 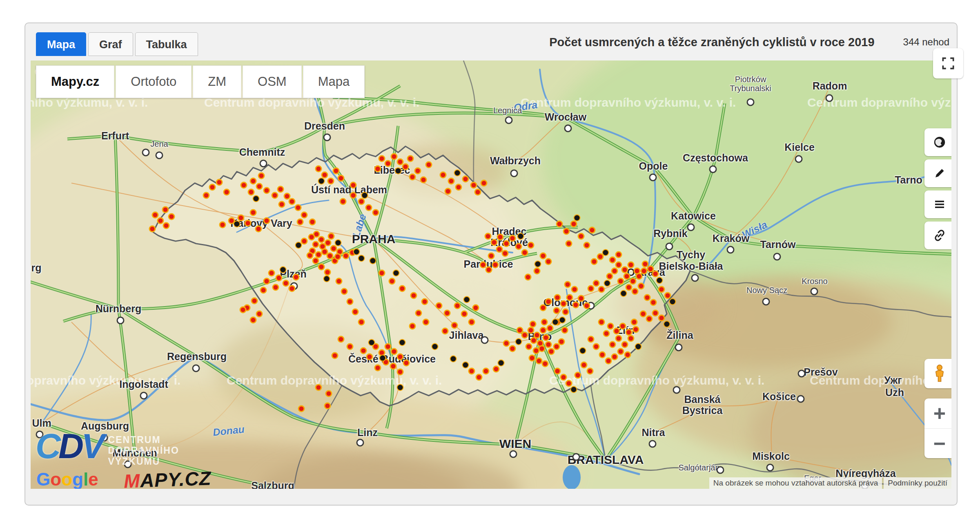 What do you see at coordinates (111, 44) in the screenshot?
I see `tab-graf: Graf` at bounding box center [111, 44].